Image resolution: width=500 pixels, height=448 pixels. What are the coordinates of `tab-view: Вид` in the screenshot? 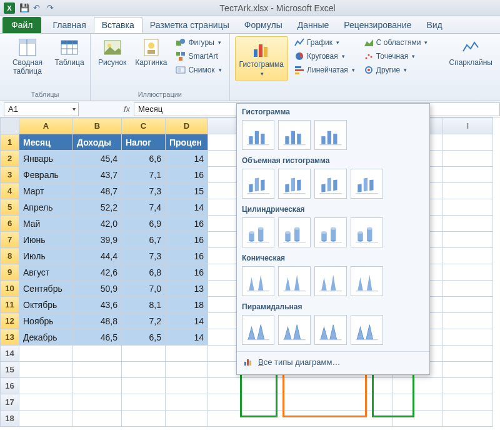 It's located at (434, 25).